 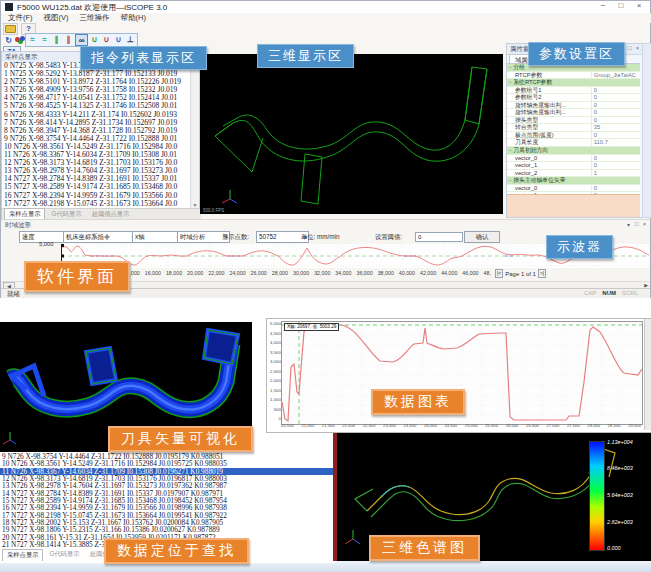 What do you see at coordinates (168, 478) in the screenshot?
I see `table-row: 12 N726 X-98.3173 Y-14.6819 Z-31.1703 I0…` at bounding box center [168, 478].